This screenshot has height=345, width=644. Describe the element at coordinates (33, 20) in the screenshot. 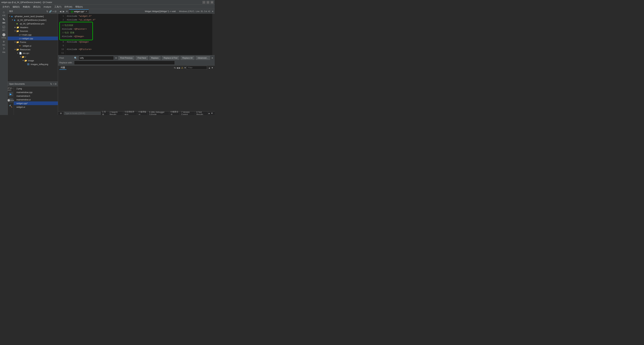

I see `tree-item-qt04: ◈ qt_04_QtPaintDevice [master]` at that location.